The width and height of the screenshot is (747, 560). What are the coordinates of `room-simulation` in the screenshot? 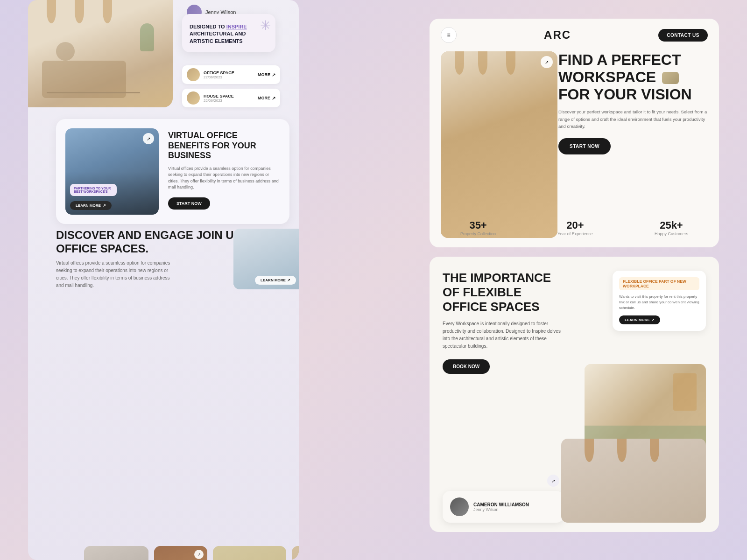 It's located at (100, 54).